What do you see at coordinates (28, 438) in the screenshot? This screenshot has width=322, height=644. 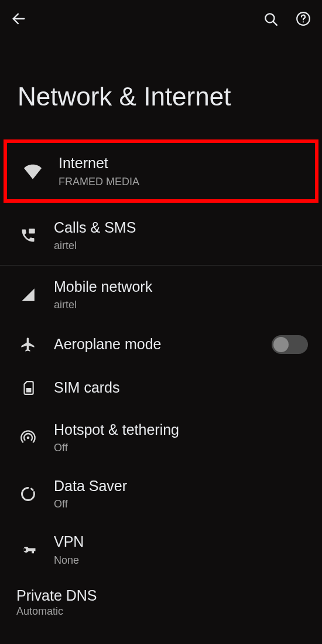 I see `hotspot-icon` at bounding box center [28, 438].